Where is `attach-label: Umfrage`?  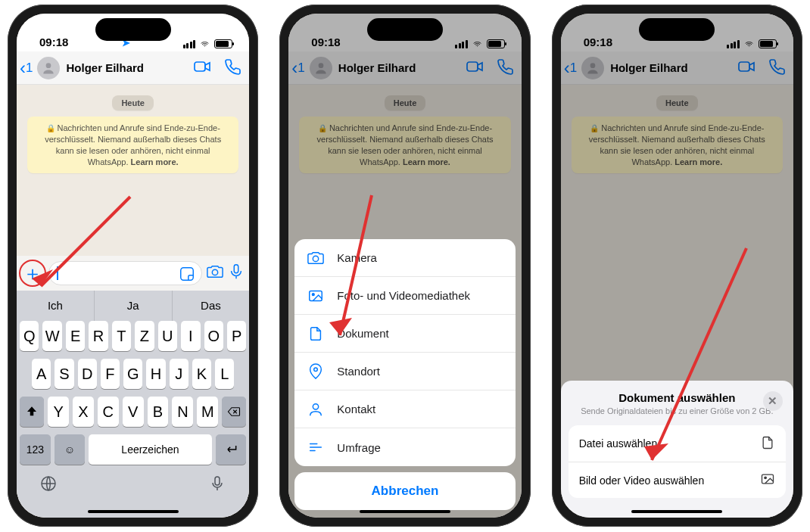 attach-label: Umfrage is located at coordinates (359, 448).